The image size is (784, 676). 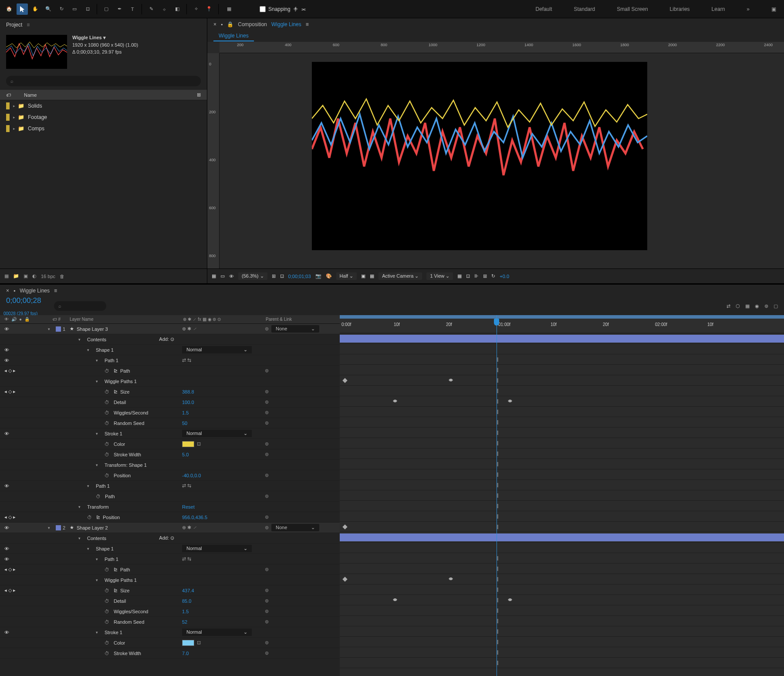 I want to click on new-folder-icon: 📁, so click(x=16, y=276).